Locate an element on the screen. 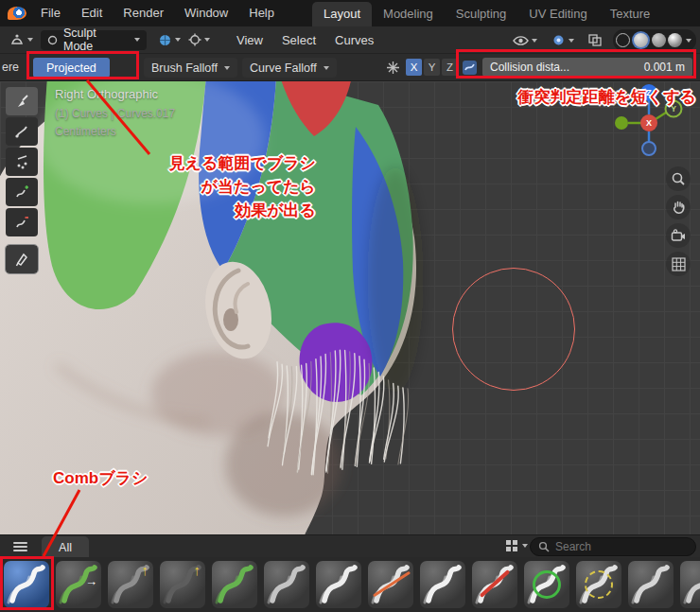  menu-select: Select is located at coordinates (299, 40).